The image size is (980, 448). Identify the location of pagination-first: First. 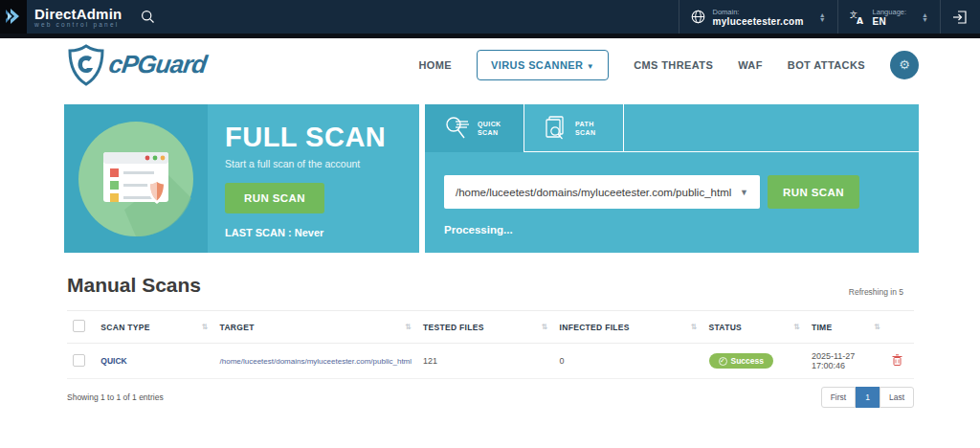
(838, 397).